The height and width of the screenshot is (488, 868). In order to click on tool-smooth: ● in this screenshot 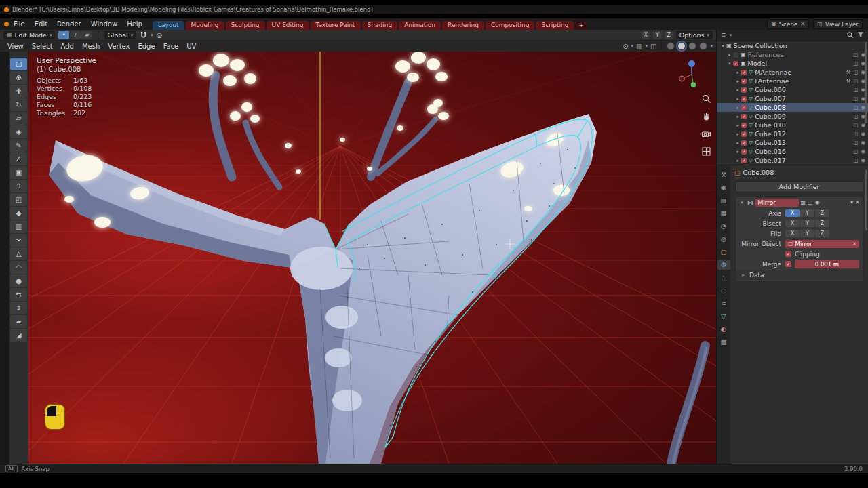, I will do `click(19, 281)`.